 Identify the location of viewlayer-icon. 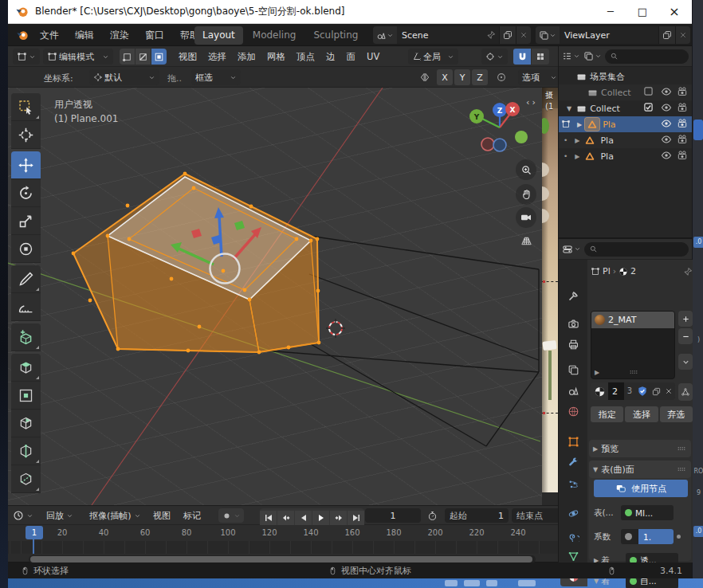
(548, 35).